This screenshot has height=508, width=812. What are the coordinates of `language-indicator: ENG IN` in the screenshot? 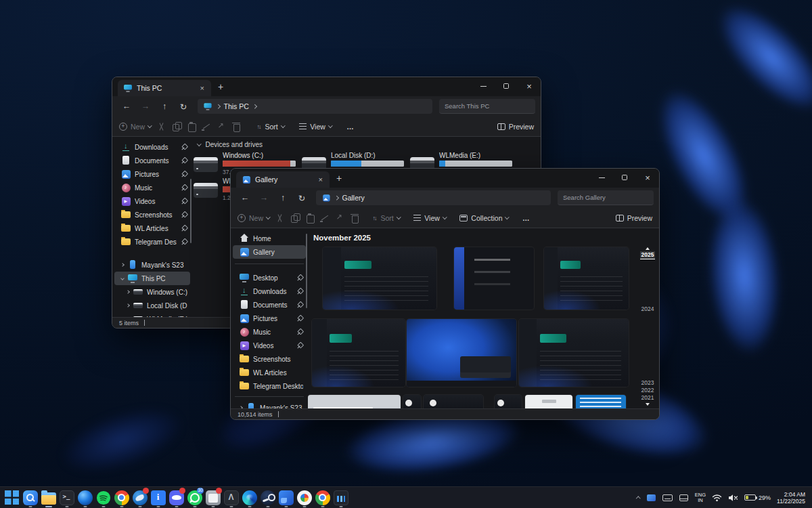 It's located at (700, 498).